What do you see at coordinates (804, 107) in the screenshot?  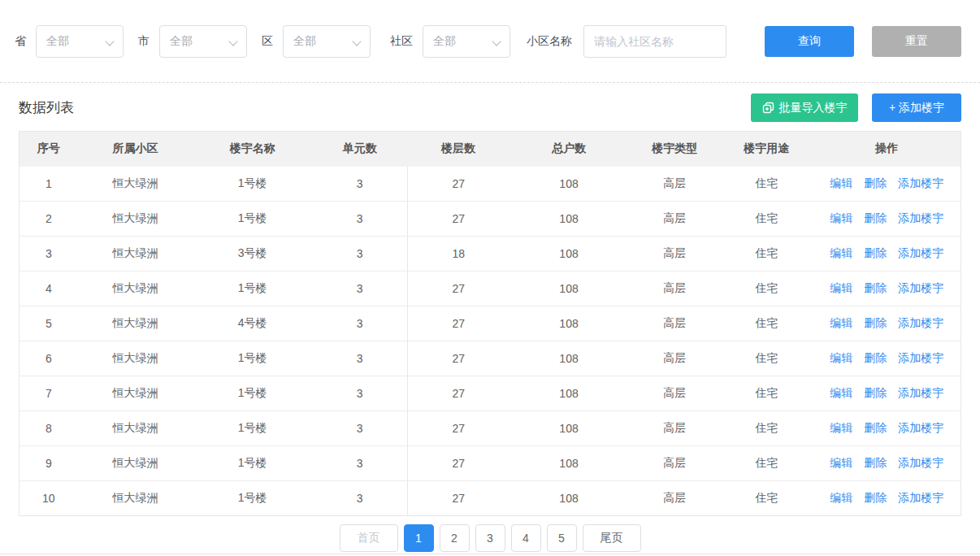 I see `batch-import-button: 批量导入楼宇` at bounding box center [804, 107].